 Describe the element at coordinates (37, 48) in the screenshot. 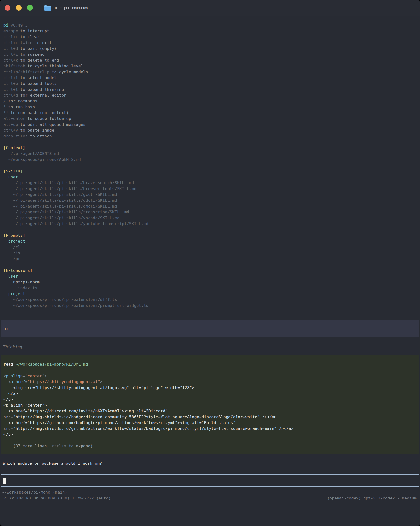

I see `text-segment: to exit (empty)` at that location.